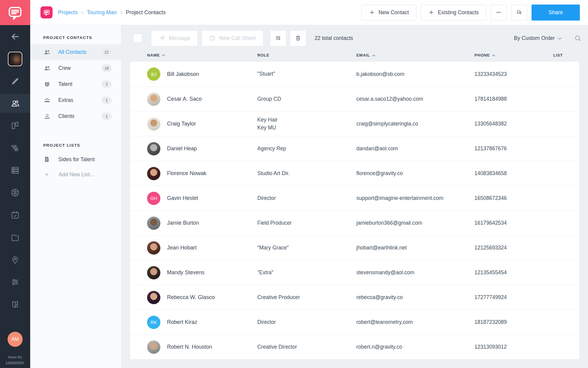  What do you see at coordinates (47, 12) in the screenshot?
I see `project-logo` at bounding box center [47, 12].